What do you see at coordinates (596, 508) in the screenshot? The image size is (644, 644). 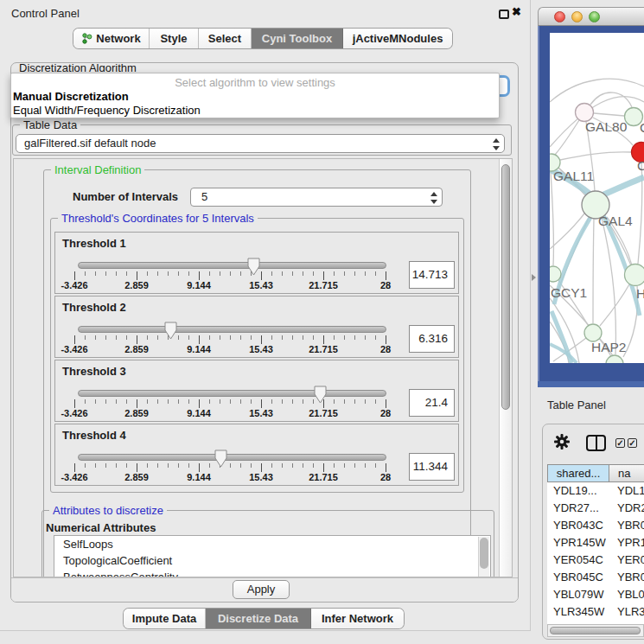 I see `table-row: YDR27...YDR27` at bounding box center [596, 508].